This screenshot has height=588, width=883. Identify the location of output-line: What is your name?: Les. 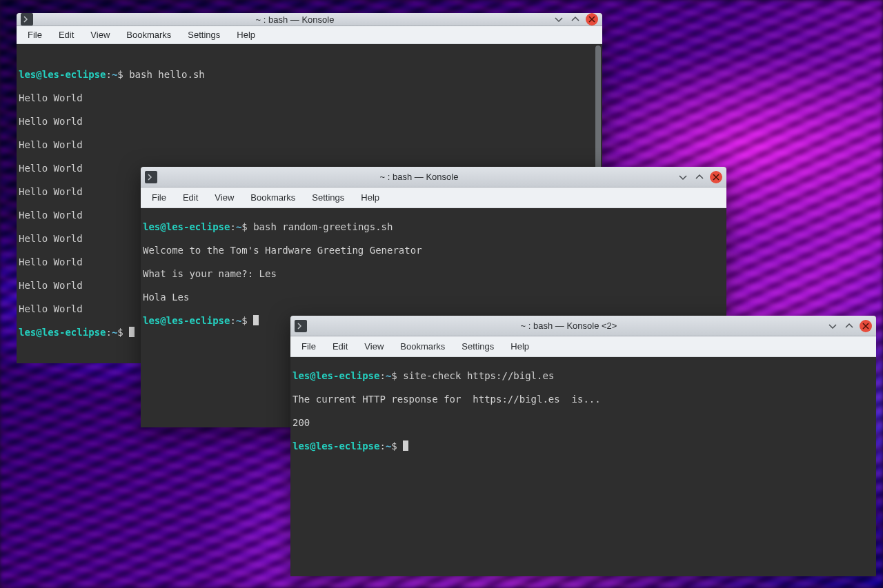
(433, 274).